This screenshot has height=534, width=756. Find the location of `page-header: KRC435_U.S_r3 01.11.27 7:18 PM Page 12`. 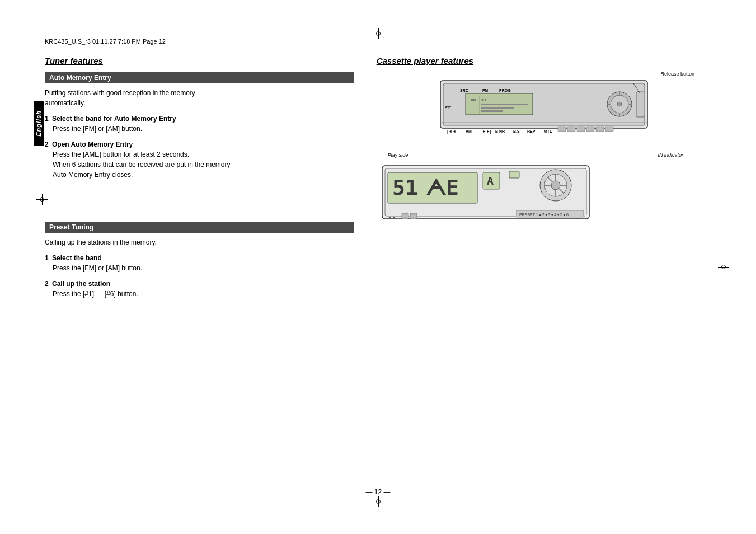

page-header: KRC435_U.S_r3 01.11.27 7:18 PM Page 12 is located at coordinates (105, 41).